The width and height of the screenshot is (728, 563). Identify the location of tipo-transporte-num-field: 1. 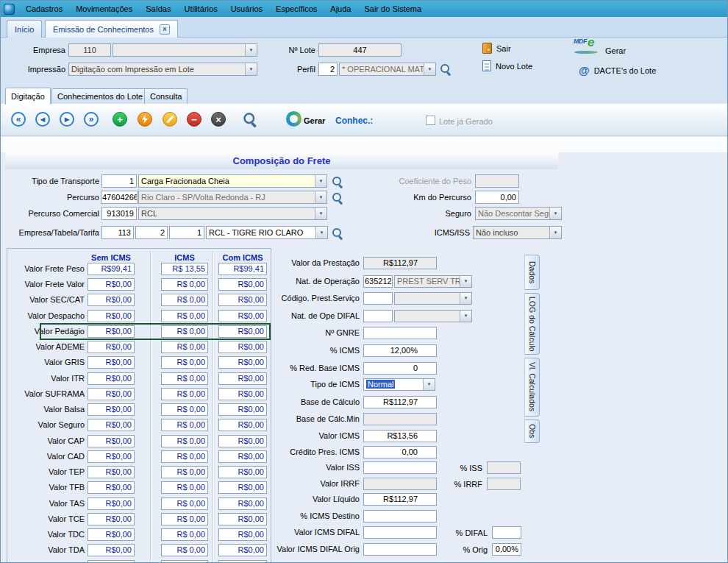
(119, 181).